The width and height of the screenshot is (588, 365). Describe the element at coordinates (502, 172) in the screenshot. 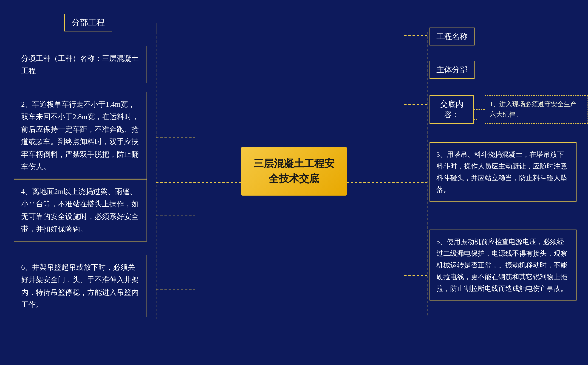

I see `right-box-3-text: 3、用塔吊、料斗浇捣混凝土，在塔吊放下料斗时，操作人员应主动避让，应随时注意料斗…` at that location.